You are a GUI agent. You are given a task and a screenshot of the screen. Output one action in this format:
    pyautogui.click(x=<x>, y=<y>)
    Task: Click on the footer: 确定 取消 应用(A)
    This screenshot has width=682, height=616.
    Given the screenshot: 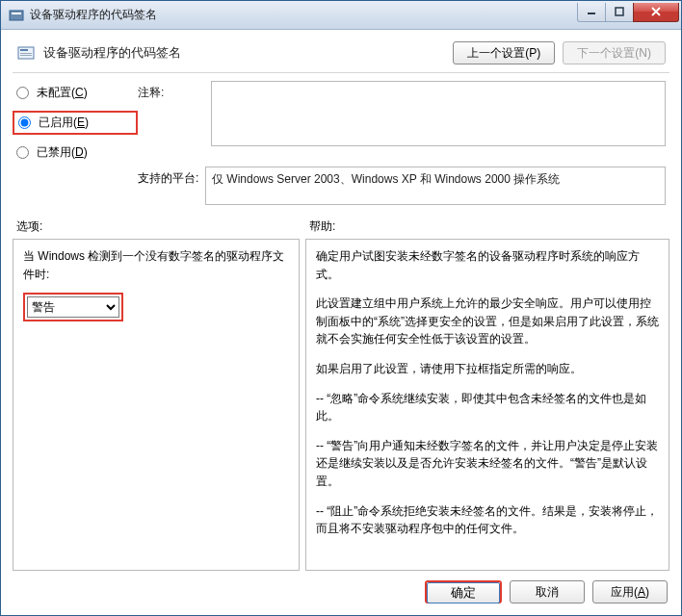 What is the action you would take?
    pyautogui.click(x=341, y=593)
    